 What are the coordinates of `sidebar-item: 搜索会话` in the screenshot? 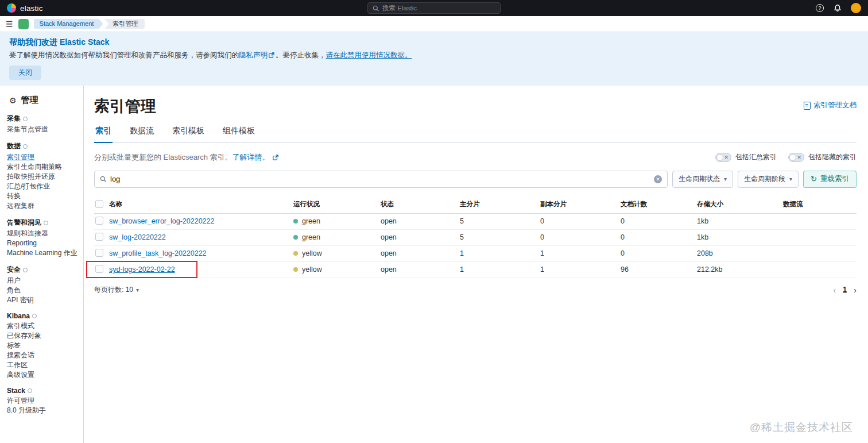 It's located at (44, 355).